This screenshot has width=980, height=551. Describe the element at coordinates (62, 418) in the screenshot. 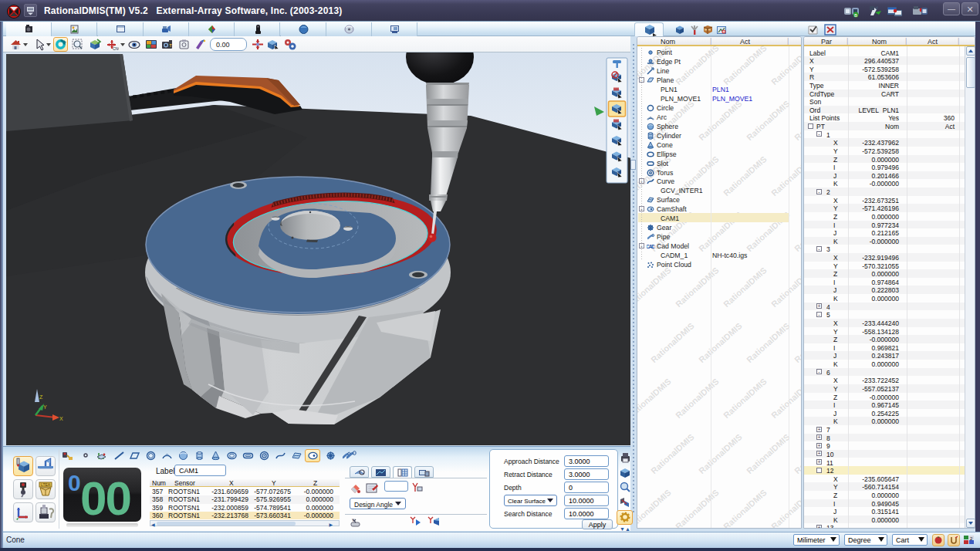

I see `svg-text: X` at that location.